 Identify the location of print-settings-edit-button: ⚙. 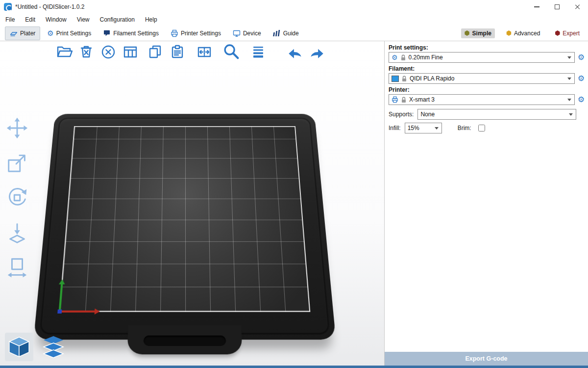
(581, 57).